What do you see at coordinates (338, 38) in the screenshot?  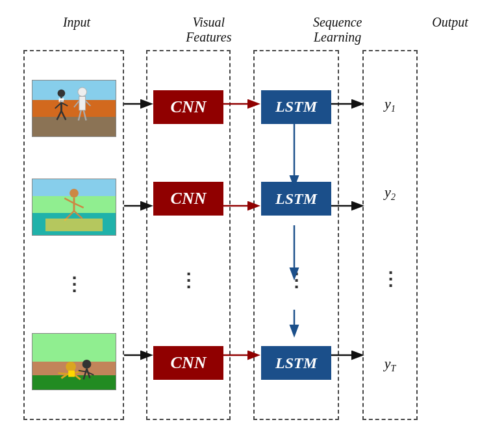 I see `sl-header-line2: Learning` at bounding box center [338, 38].